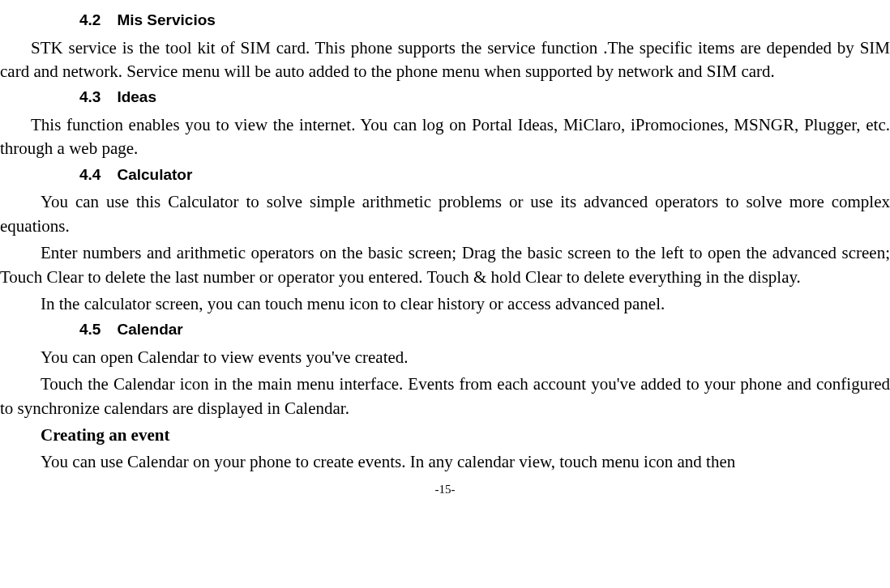 The width and height of the screenshot is (890, 588). What do you see at coordinates (485, 97) in the screenshot?
I see `section-heading-4-3: 4.3Ideas` at bounding box center [485, 97].